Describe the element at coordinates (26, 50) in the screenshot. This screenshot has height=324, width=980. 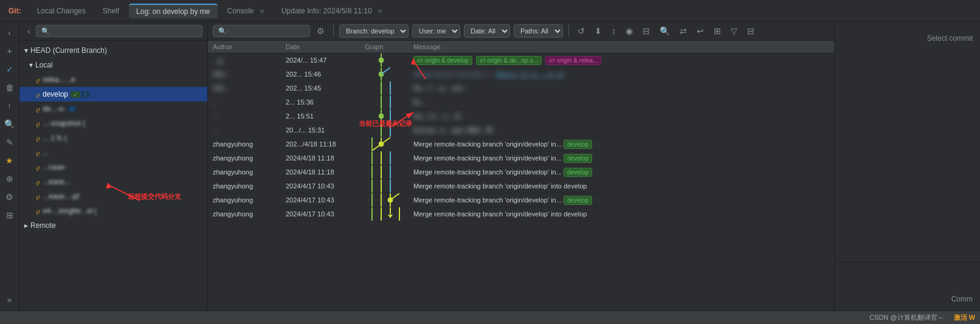
I see `chevron-down-icon: ▾` at that location.